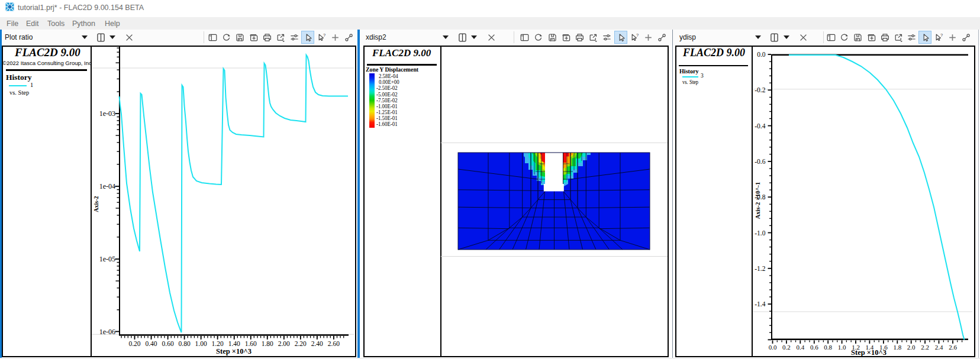 The height and width of the screenshot is (359, 980). Describe the element at coordinates (869, 352) in the screenshot. I see `svg-text: Step ×10^3` at that location.